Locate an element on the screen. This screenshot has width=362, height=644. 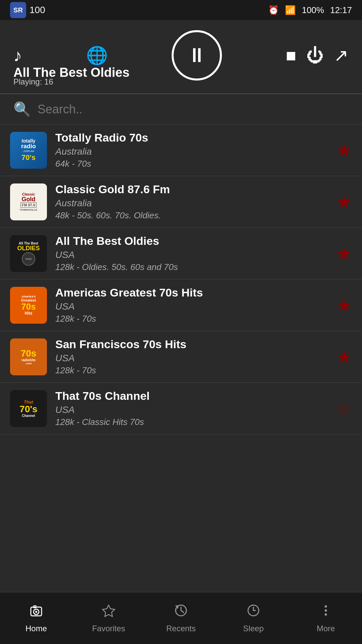
nav-recents: Recents is located at coordinates (181, 618).